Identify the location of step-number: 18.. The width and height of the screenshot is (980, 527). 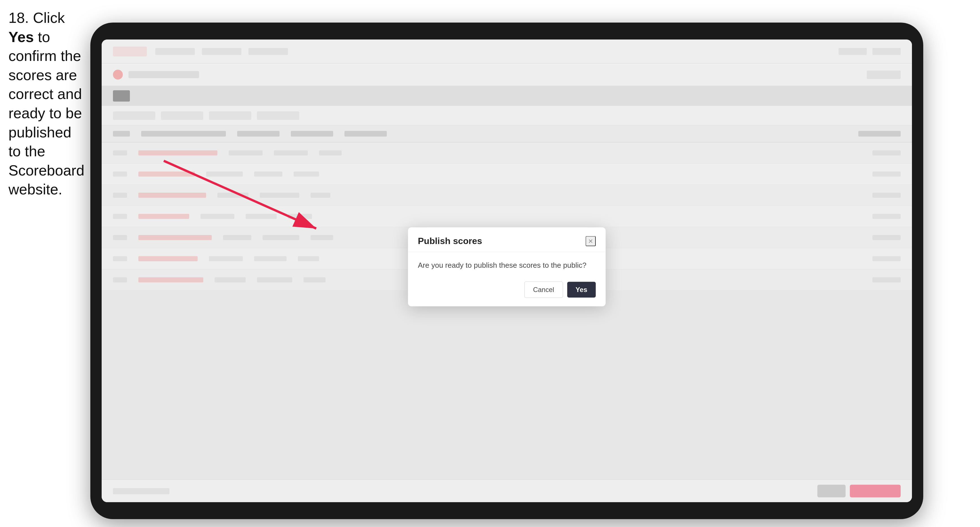
(19, 17).